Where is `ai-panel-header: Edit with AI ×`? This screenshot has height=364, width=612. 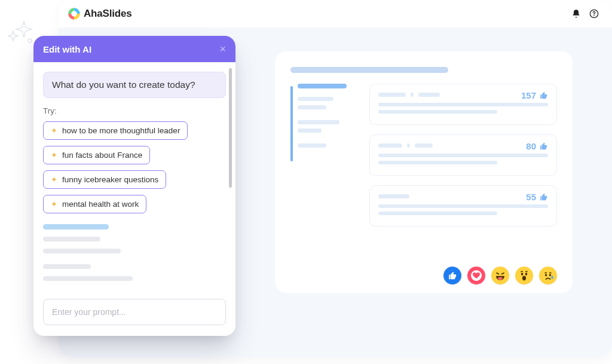
ai-panel-header: Edit with AI × is located at coordinates (134, 49).